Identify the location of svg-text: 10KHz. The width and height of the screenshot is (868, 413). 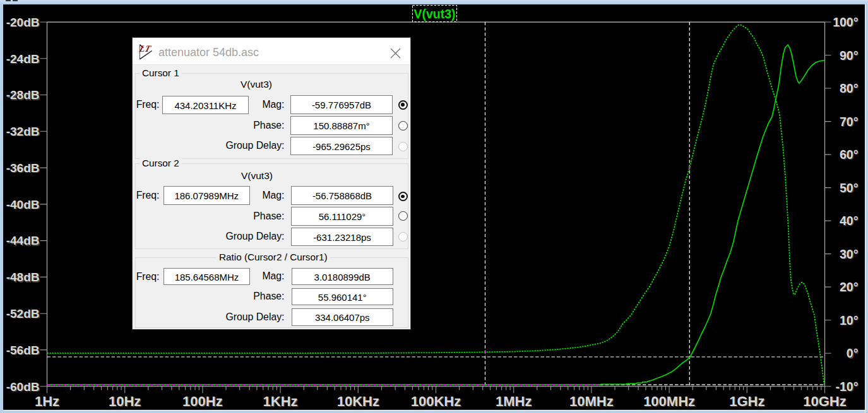
(359, 401).